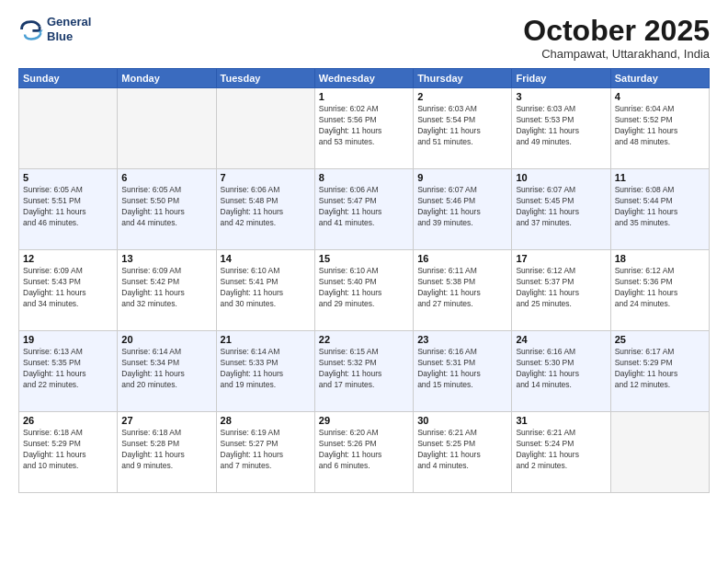 Image resolution: width=728 pixels, height=563 pixels. Describe the element at coordinates (364, 369) in the screenshot. I see `day-info: Sunrise: 6:15 AM Sunset: 5:32 PM Dayligh…` at that location.